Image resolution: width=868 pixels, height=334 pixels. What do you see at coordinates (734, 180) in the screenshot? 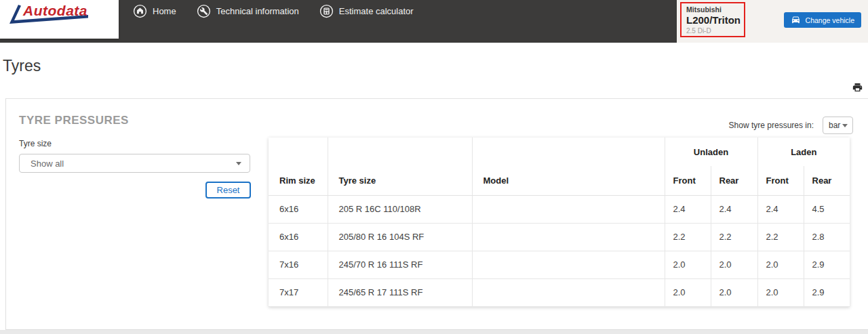
I see `column-header-unladen-rear: Rear` at bounding box center [734, 180].